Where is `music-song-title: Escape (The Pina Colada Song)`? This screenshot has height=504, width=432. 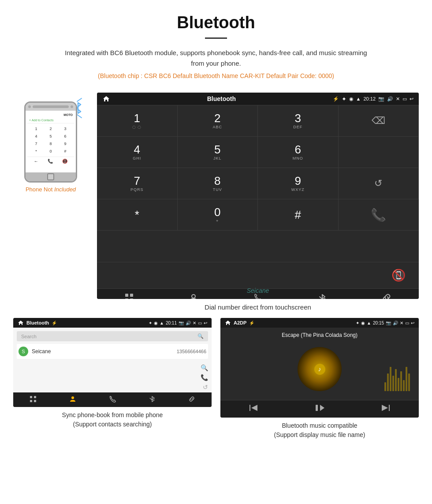 music-song-title: Escape (The Pina Colada Song) is located at coordinates (320, 335).